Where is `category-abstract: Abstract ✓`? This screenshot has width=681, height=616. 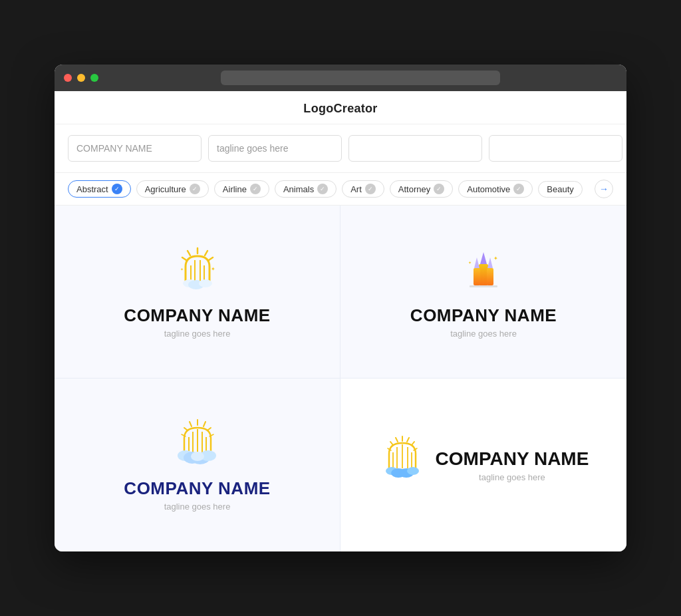 category-abstract: Abstract ✓ is located at coordinates (100, 189).